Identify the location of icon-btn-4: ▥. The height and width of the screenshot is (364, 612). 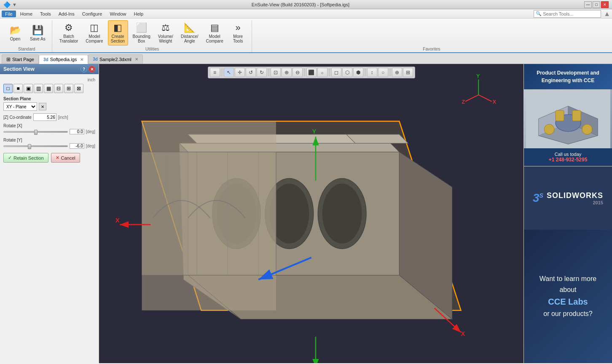
(38, 88).